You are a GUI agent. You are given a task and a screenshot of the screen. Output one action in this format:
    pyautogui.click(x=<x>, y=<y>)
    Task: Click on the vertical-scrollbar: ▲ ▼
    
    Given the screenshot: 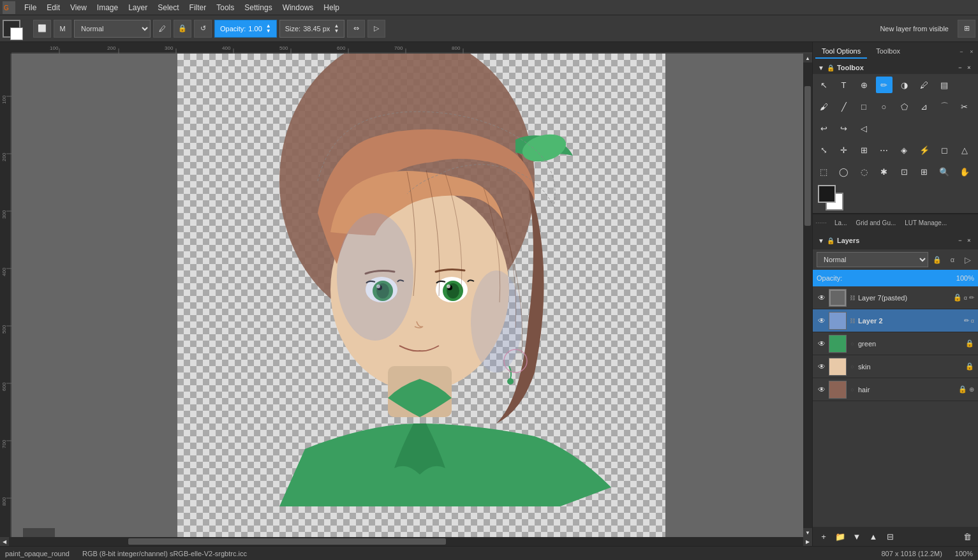 What is the action you would take?
    pyautogui.click(x=808, y=295)
    